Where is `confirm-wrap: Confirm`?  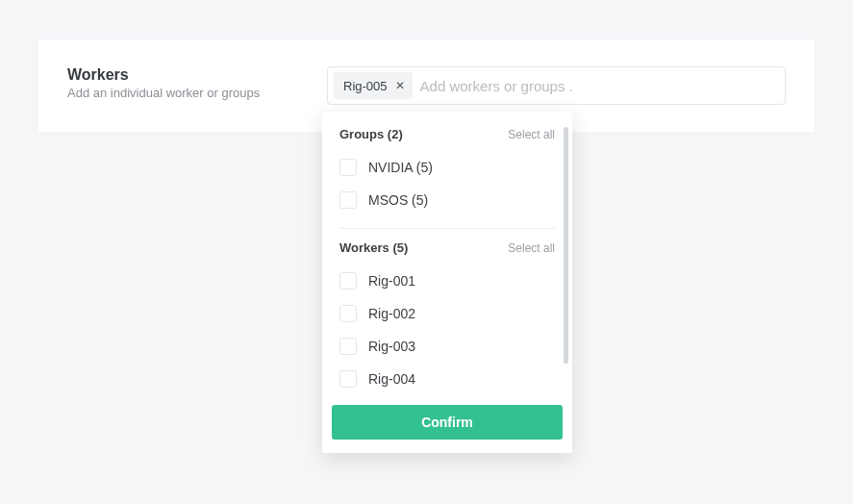
confirm-wrap: Confirm is located at coordinates (447, 417).